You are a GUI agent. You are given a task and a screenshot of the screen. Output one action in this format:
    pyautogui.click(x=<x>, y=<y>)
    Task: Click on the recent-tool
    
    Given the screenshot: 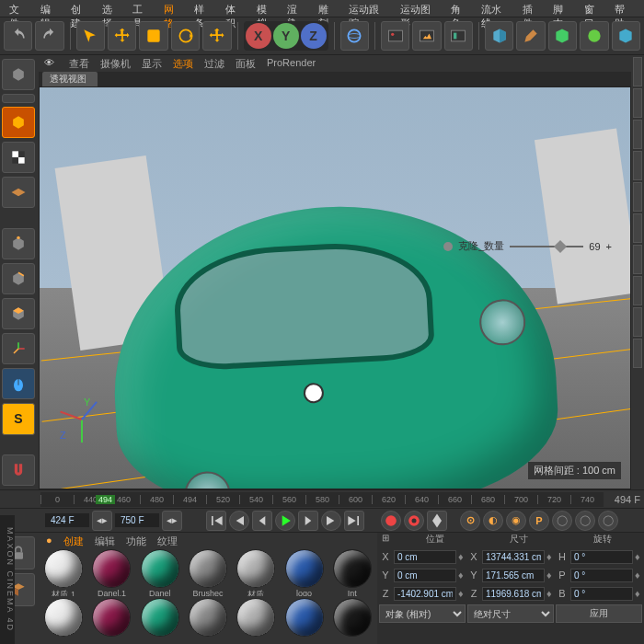 What is the action you would take?
    pyautogui.click(x=217, y=36)
    